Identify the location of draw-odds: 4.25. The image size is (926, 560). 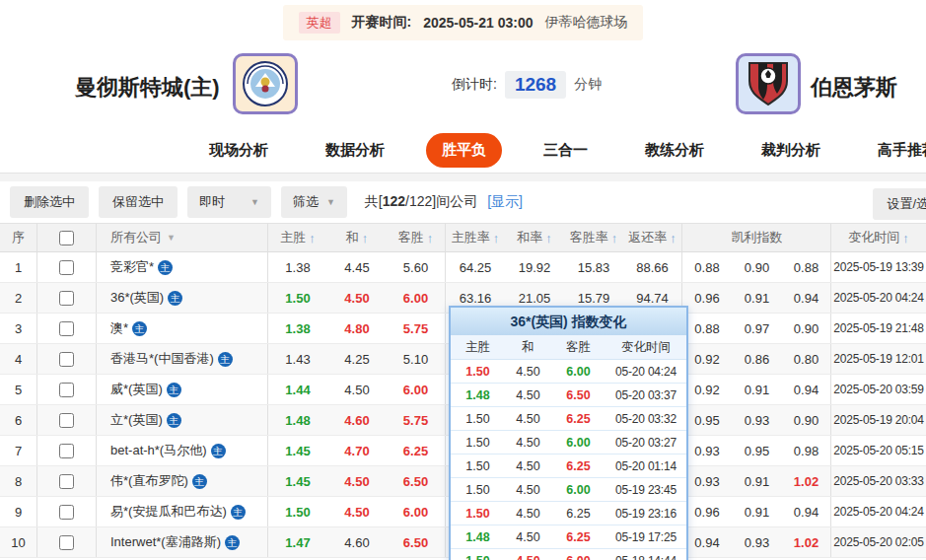
(357, 359).